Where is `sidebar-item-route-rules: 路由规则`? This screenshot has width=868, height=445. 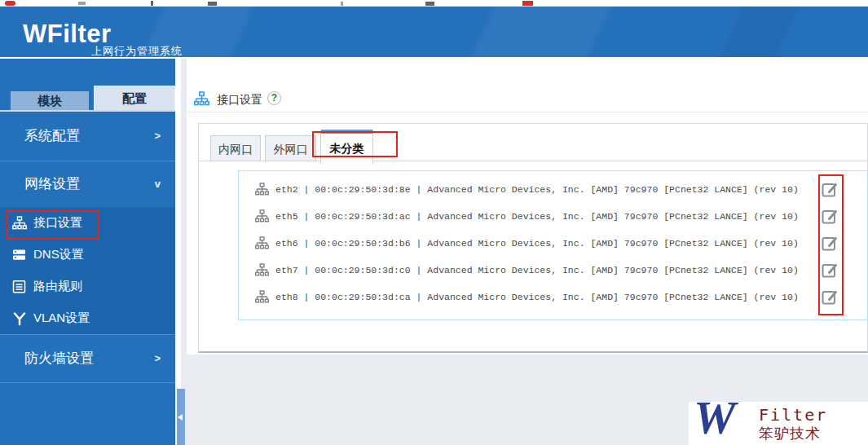 sidebar-item-route-rules: 路由规则 is located at coordinates (88, 287).